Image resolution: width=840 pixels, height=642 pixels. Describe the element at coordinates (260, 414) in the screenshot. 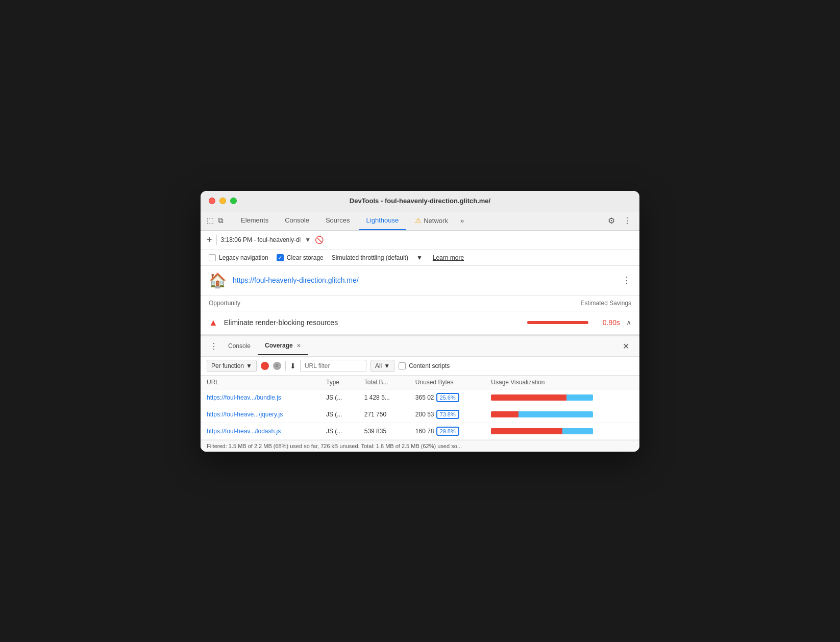

I see `cell-url: https://foul-heave.../jquery.js` at that location.